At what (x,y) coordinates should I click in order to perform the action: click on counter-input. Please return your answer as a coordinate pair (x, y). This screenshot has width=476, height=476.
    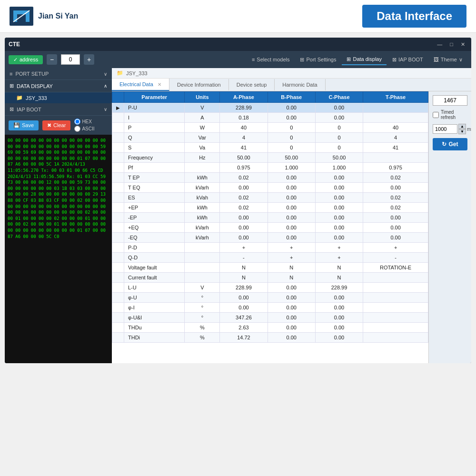
    Looking at the image, I should click on (70, 60).